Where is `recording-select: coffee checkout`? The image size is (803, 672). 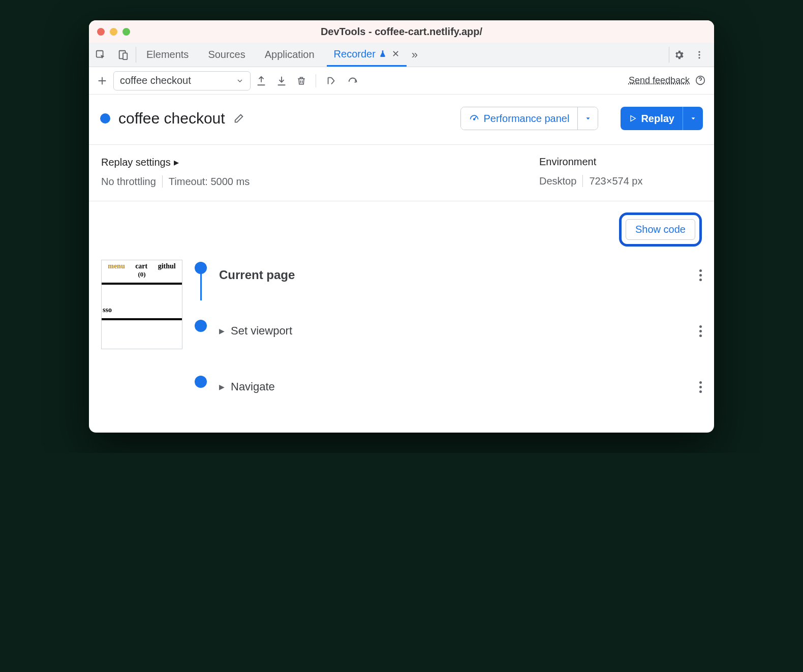
recording-select: coffee checkout is located at coordinates (182, 81).